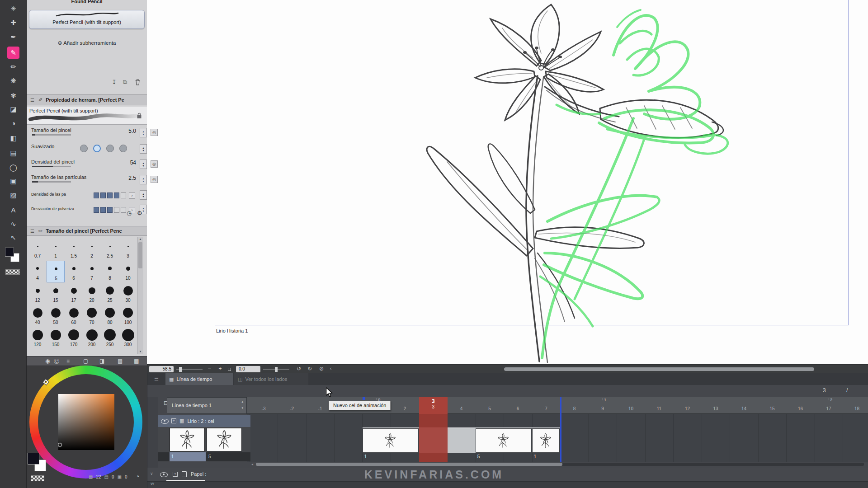 This screenshot has height=488, width=868. I want to click on color-circle-tab: Ⓒ, so click(57, 361).